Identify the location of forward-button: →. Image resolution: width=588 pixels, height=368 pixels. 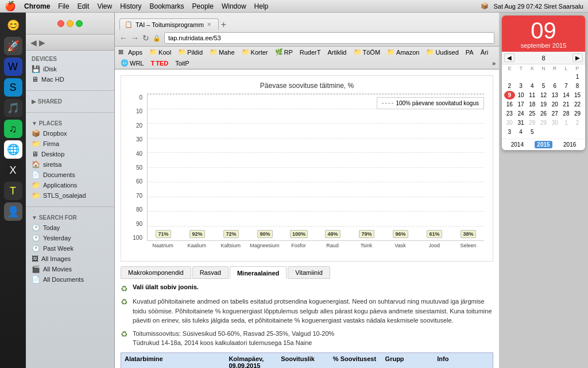
(135, 38).